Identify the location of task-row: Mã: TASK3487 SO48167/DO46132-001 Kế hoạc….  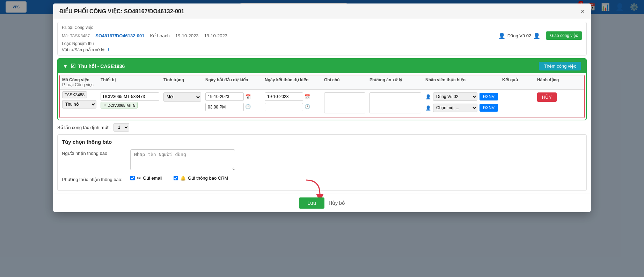
(322, 36).